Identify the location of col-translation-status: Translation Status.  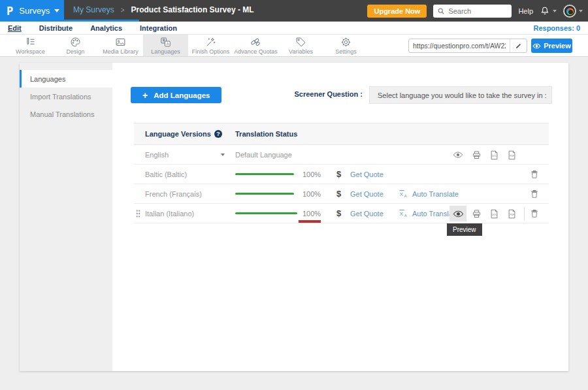
(267, 134).